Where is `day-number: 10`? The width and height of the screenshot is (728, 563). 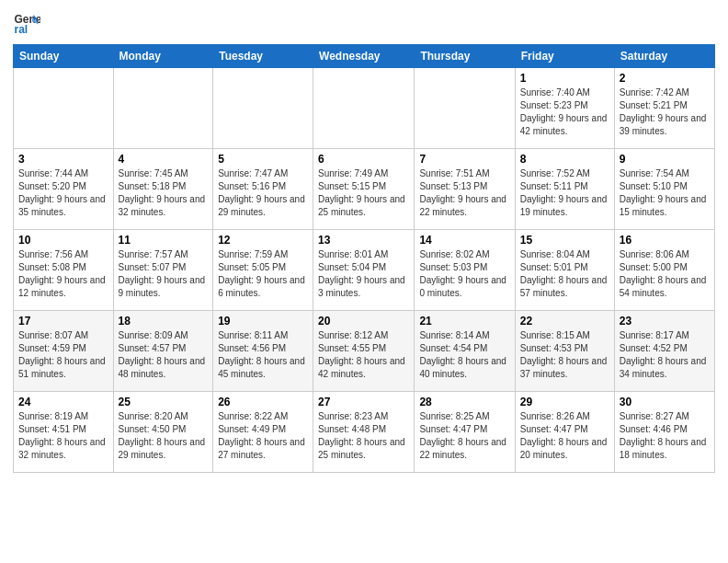
day-number: 10 is located at coordinates (63, 240).